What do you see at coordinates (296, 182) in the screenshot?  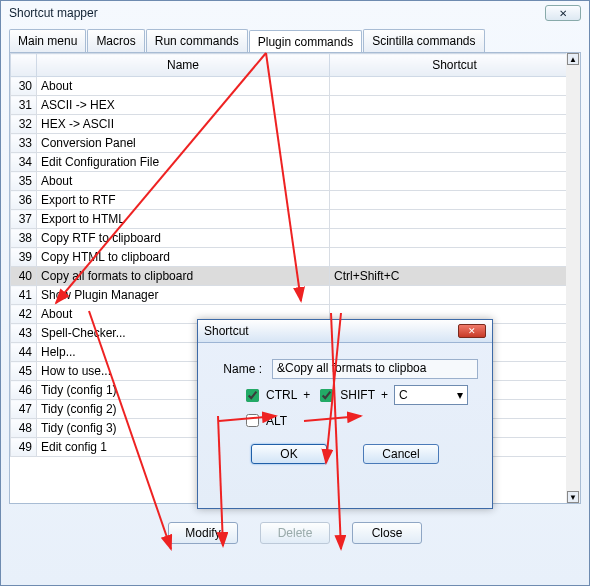 I see `table-row: 35About` at bounding box center [296, 182].